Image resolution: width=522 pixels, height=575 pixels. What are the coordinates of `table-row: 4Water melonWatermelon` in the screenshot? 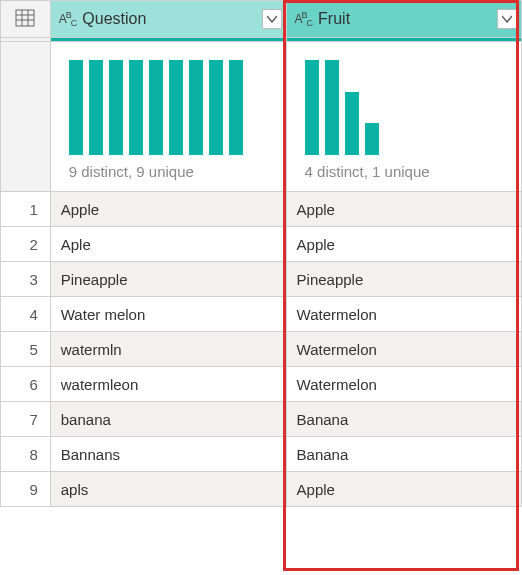 It's located at (262, 314).